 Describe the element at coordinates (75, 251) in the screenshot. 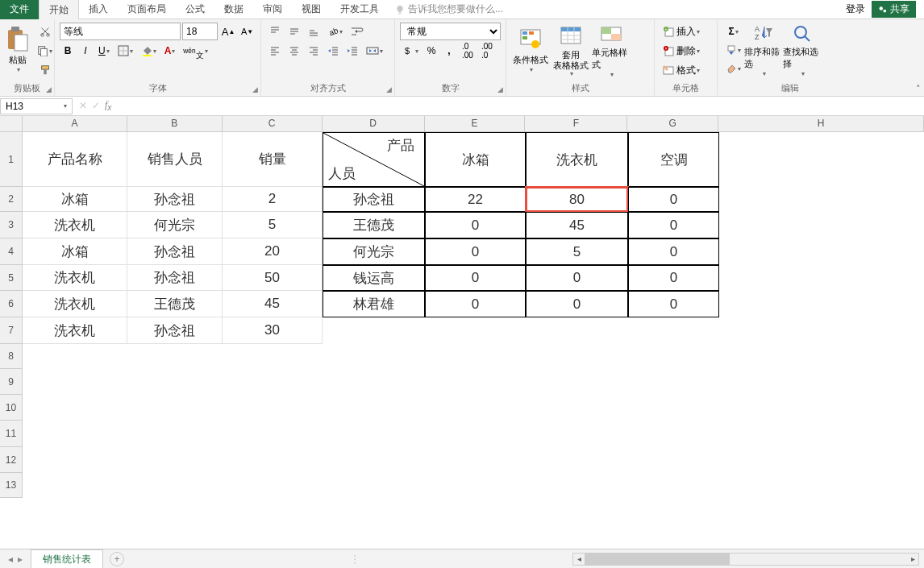

I see `cell-A4: 冰箱` at that location.